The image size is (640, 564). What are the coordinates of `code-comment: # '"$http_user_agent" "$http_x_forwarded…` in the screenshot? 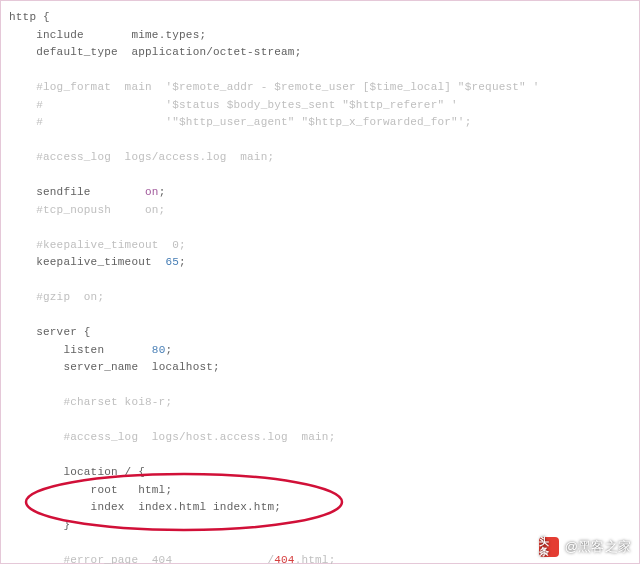 It's located at (240, 122).